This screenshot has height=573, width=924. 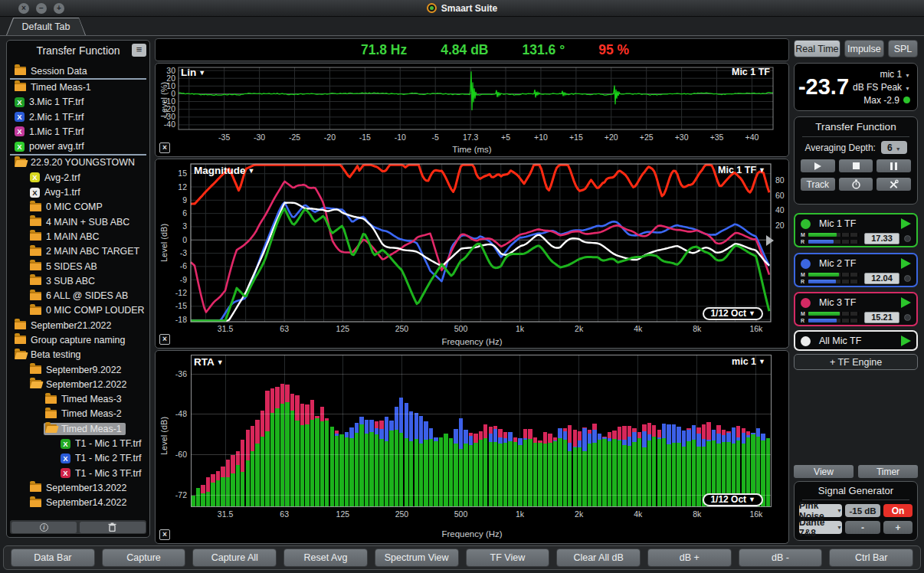 What do you see at coordinates (857, 165) in the screenshot?
I see `stop-button` at bounding box center [857, 165].